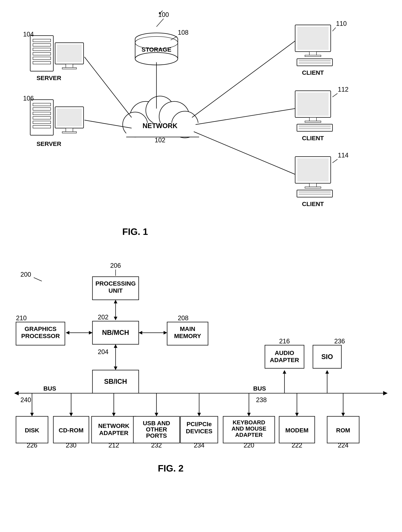  What do you see at coordinates (284, 341) in the screenshot?
I see `ref-216: 216` at bounding box center [284, 341].